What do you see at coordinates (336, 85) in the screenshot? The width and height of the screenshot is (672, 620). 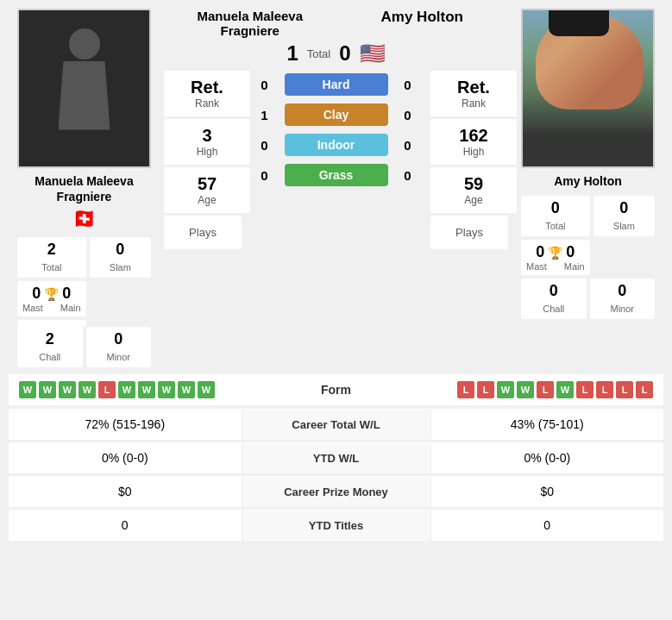 I see `hard-row: 0 Hard 0` at bounding box center [336, 85].